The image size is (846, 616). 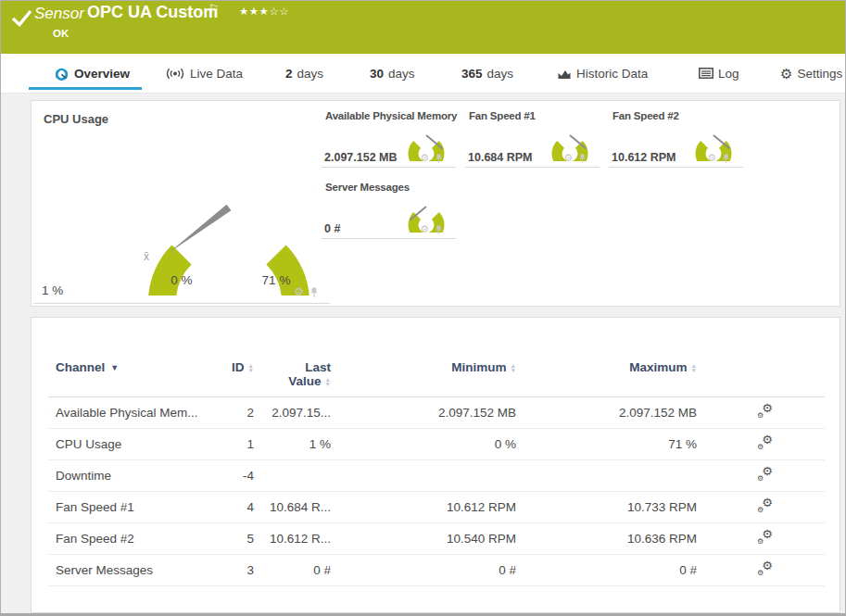 I want to click on cell-channel: Fan Speed #1, so click(x=136, y=508).